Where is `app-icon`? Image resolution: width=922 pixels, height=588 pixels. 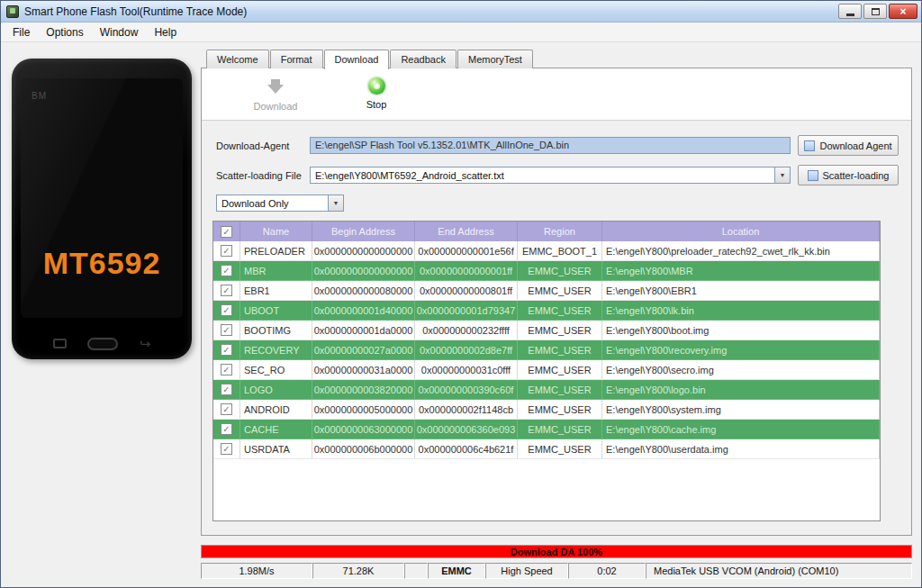
app-icon is located at coordinates (13, 12).